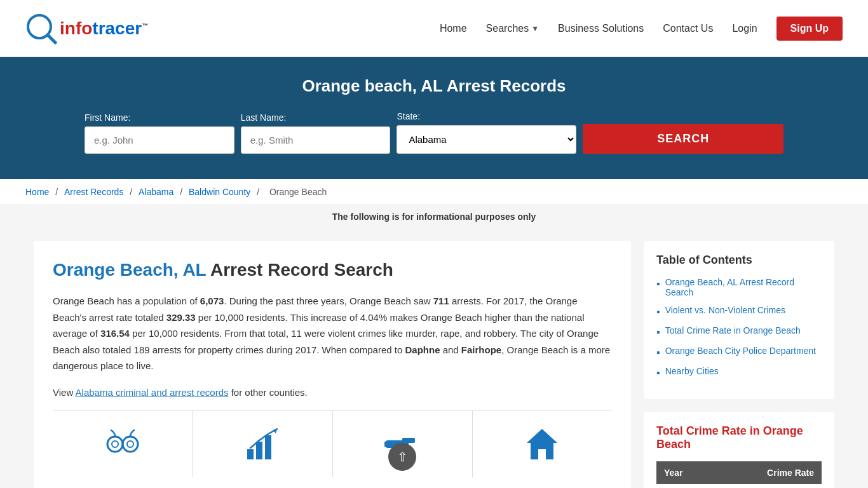 The image size is (868, 488). I want to click on crime-table-header-row: Year Crime Rate, so click(739, 473).